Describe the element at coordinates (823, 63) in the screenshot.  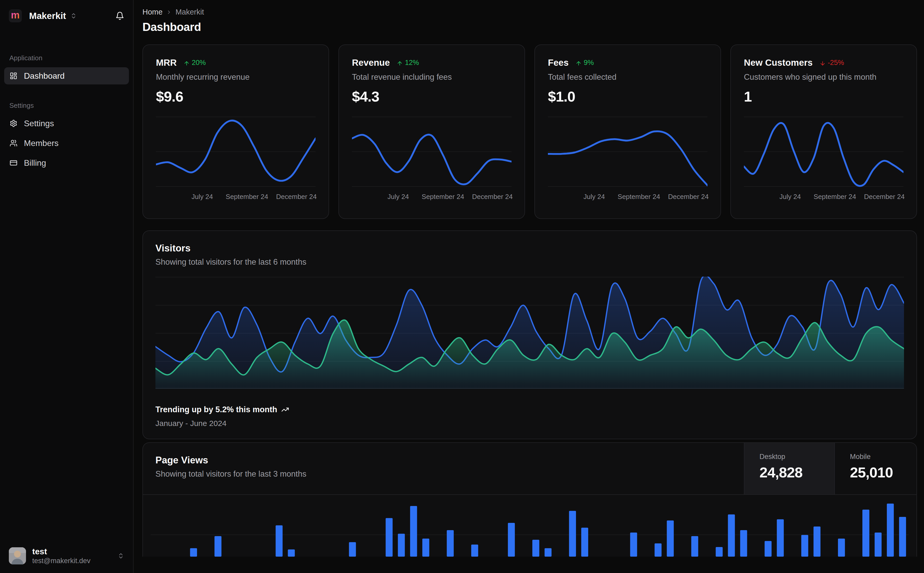
I see `arrow-down-icon` at that location.